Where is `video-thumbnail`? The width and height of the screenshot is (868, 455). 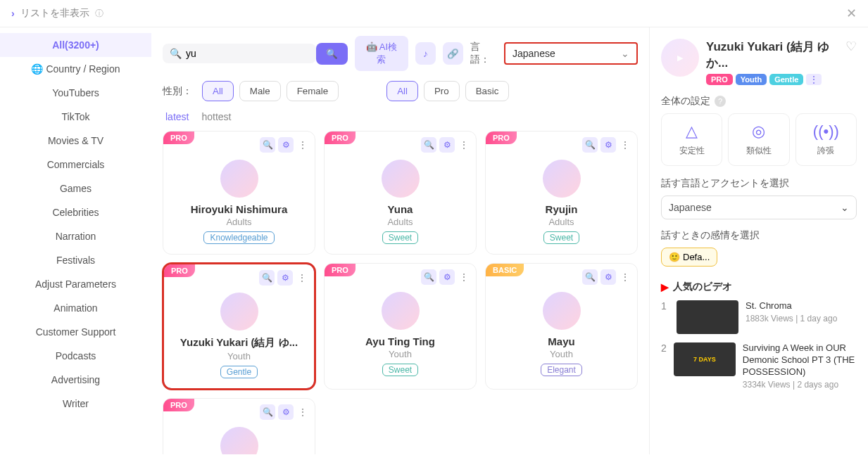 video-thumbnail is located at coordinates (707, 317).